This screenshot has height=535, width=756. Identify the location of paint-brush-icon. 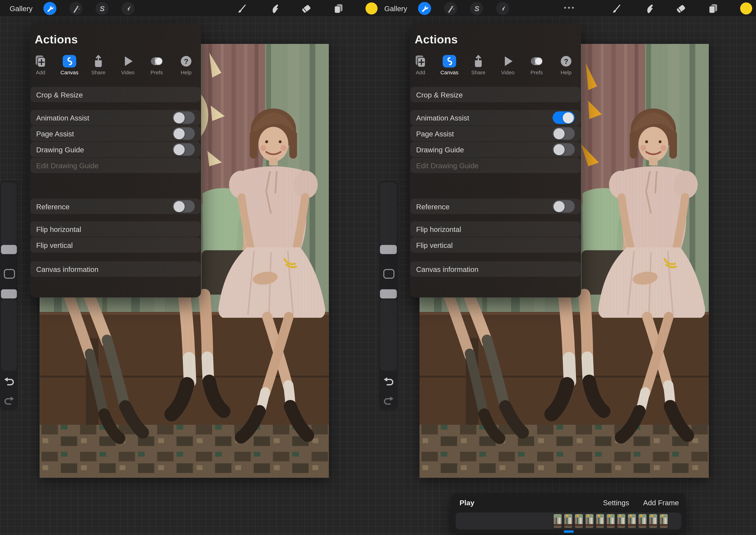
(241, 9).